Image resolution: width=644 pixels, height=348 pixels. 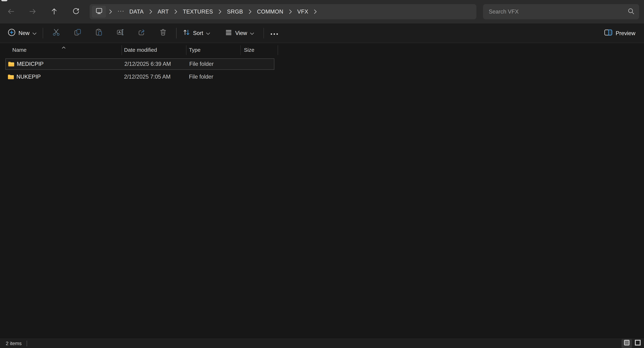 I want to click on new-button: New, so click(x=22, y=33).